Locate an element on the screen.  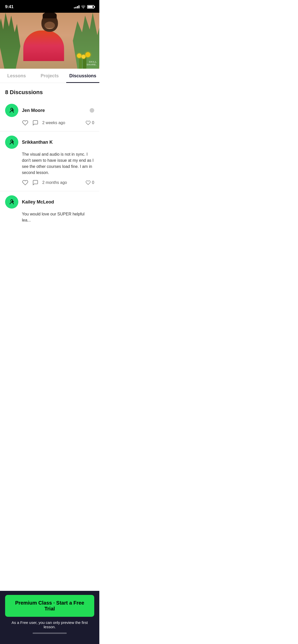
author-name: Srikkanthan K is located at coordinates (58, 142).